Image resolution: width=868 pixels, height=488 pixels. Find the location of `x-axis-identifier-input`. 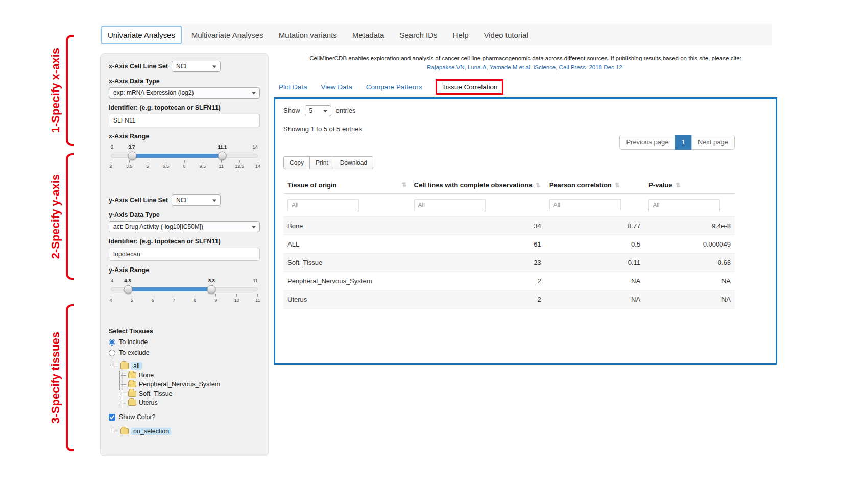

x-axis-identifier-input is located at coordinates (184, 120).